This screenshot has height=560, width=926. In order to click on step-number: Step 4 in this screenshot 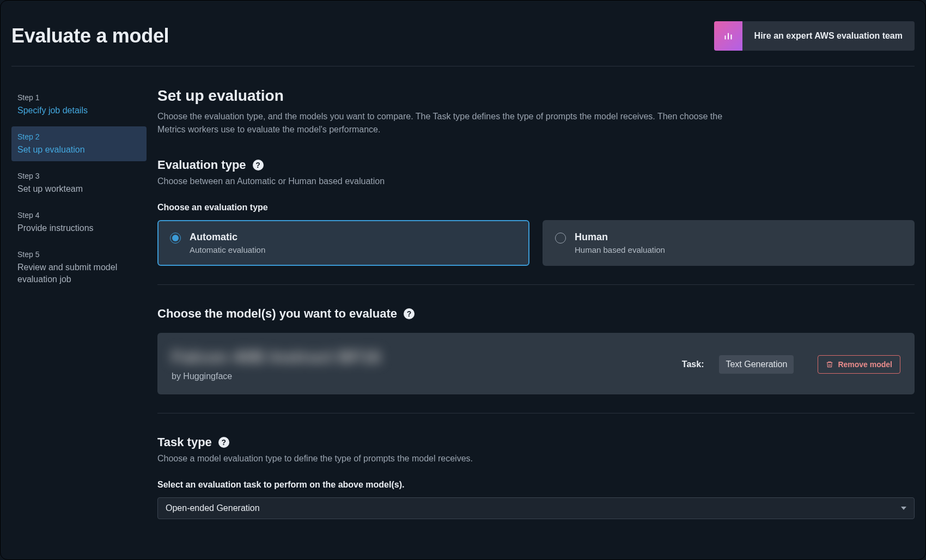, I will do `click(79, 216)`.